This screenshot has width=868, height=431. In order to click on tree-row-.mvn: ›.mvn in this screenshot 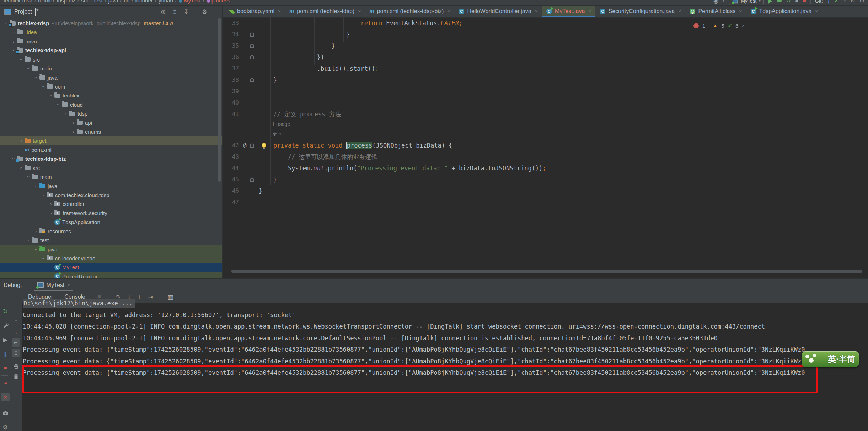, I will do `click(111, 41)`.